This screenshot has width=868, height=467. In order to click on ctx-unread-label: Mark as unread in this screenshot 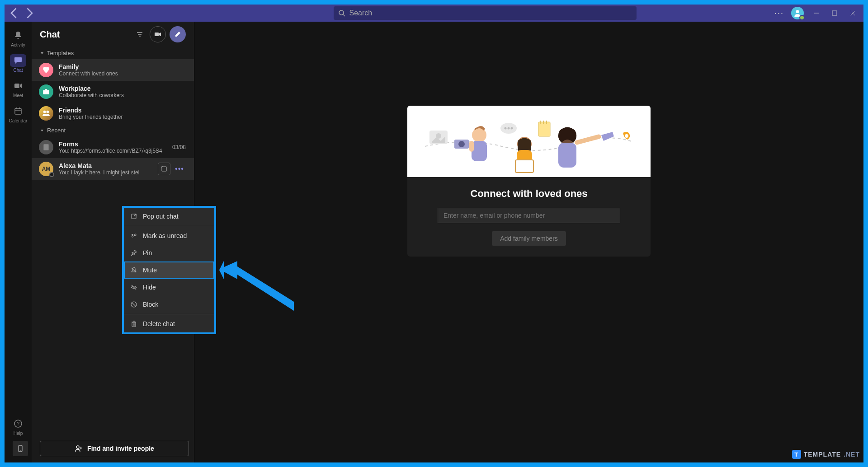, I will do `click(165, 236)`.